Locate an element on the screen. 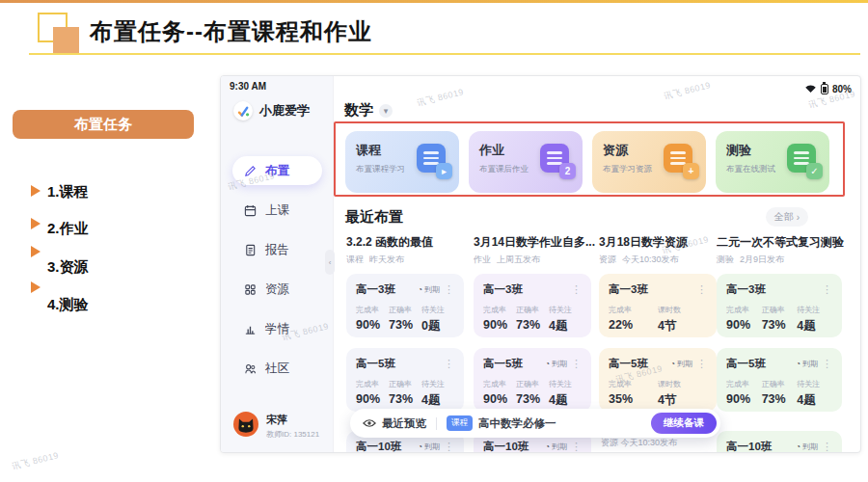 The height and width of the screenshot is (482, 868). nav-item-pen: 布置 is located at coordinates (278, 171).